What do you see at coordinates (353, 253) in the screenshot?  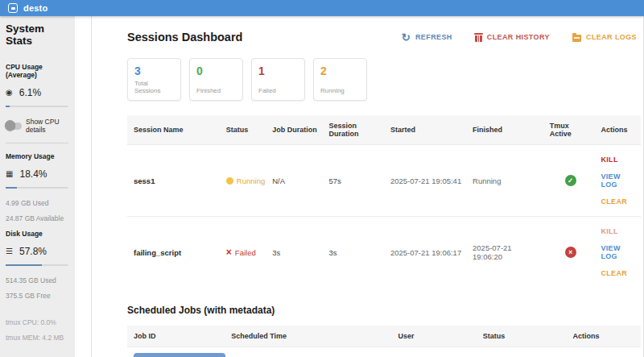 I see `session-duration: 3s` at bounding box center [353, 253].